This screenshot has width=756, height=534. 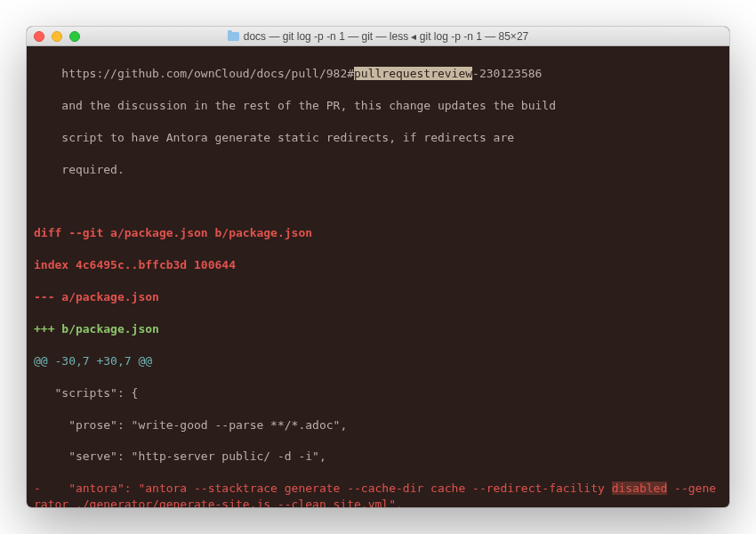 I want to click on diff-index: index 4c6495c..bffcb3d 100644, so click(x=378, y=265).